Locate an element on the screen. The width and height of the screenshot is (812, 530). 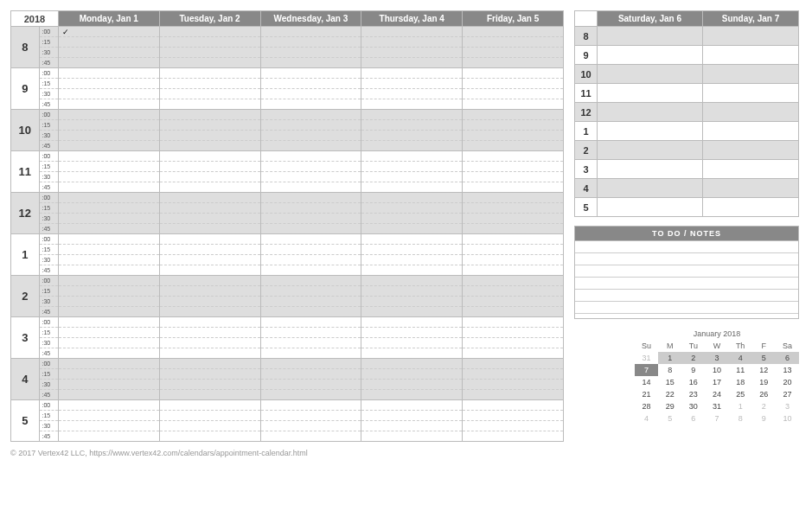
hour-label: 1 is located at coordinates (26, 255).